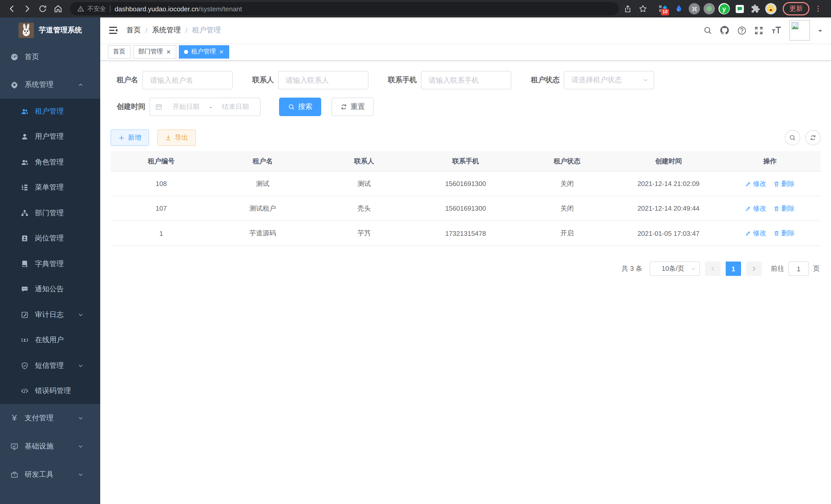 This screenshot has width=831, height=504. Describe the element at coordinates (353, 107) in the screenshot. I see `reset-button: 重置` at that location.